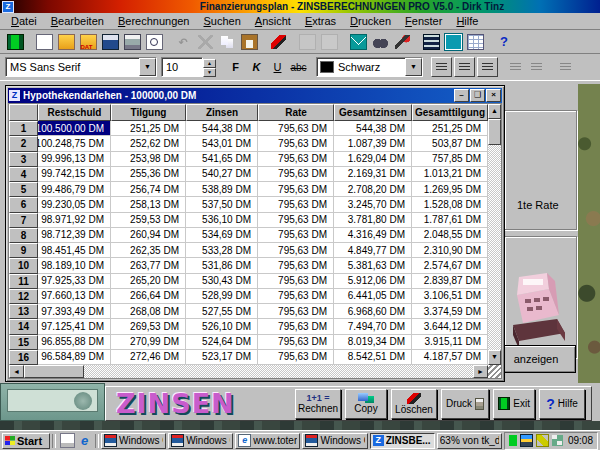 The height and width of the screenshot is (450, 600). I want to click on table-cell: 3.374,59 DM, so click(450, 312).